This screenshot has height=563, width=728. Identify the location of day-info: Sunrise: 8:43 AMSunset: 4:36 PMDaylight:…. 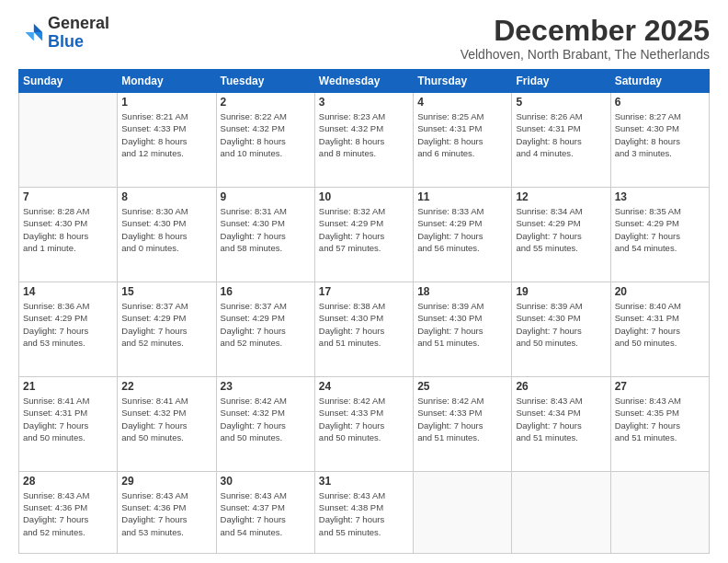
(68, 513).